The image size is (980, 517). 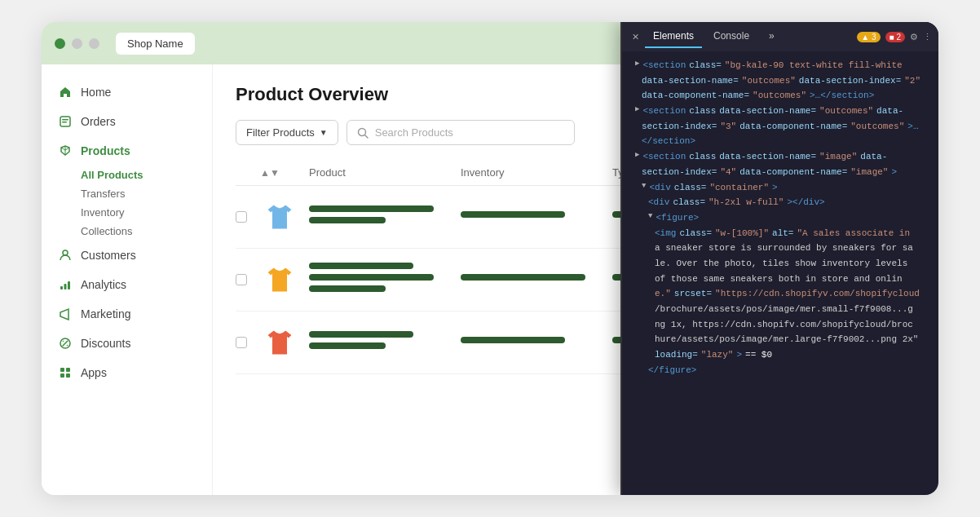 I want to click on code-line: of those same sneakers both in store and…, so click(x=780, y=279).